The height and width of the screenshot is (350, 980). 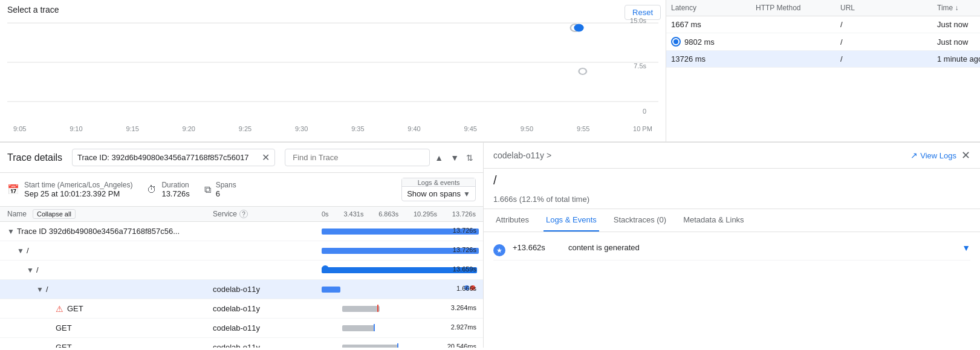 What do you see at coordinates (132, 129) in the screenshot?
I see `x-label-2: 9:15` at bounding box center [132, 129].